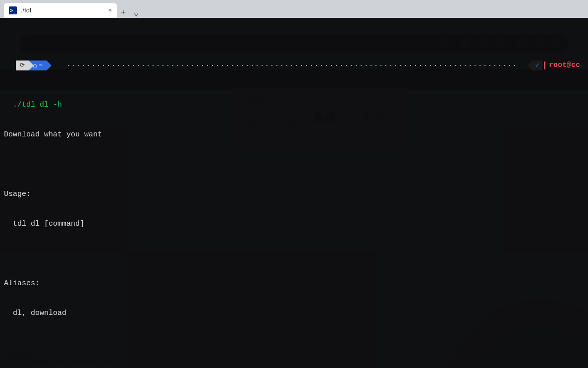  I want to click on prompt-cwd: ~, so click(41, 65).